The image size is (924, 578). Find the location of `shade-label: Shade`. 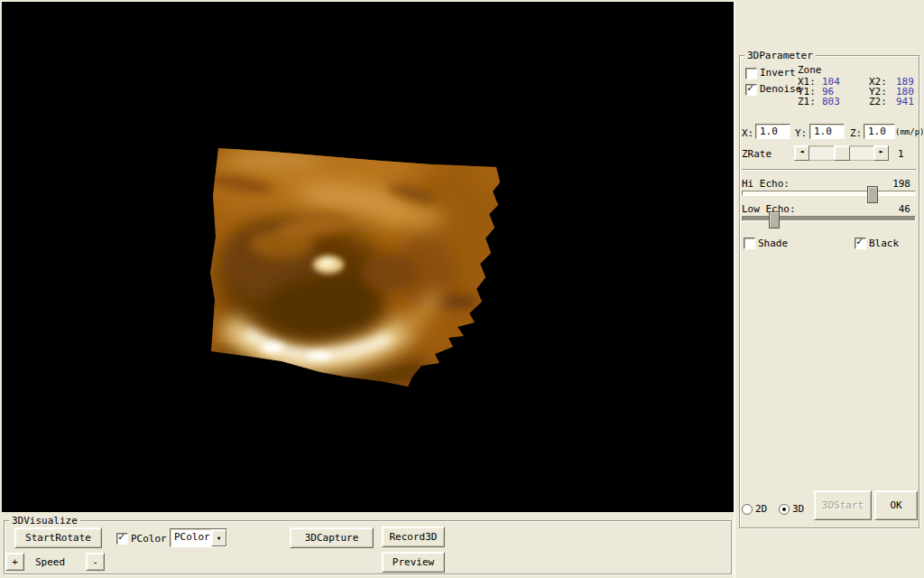

shade-label: Shade is located at coordinates (772, 244).